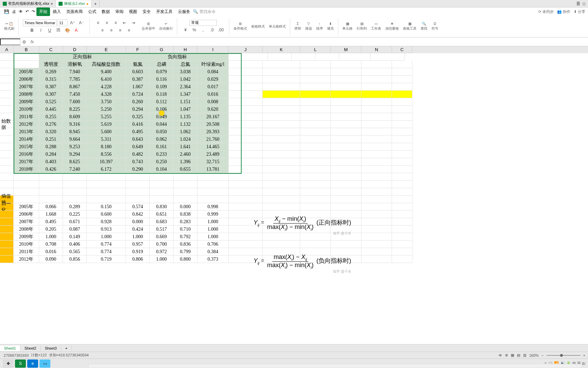 The width and height of the screenshot is (588, 368). I want to click on cell: 2005年, so click(27, 72).